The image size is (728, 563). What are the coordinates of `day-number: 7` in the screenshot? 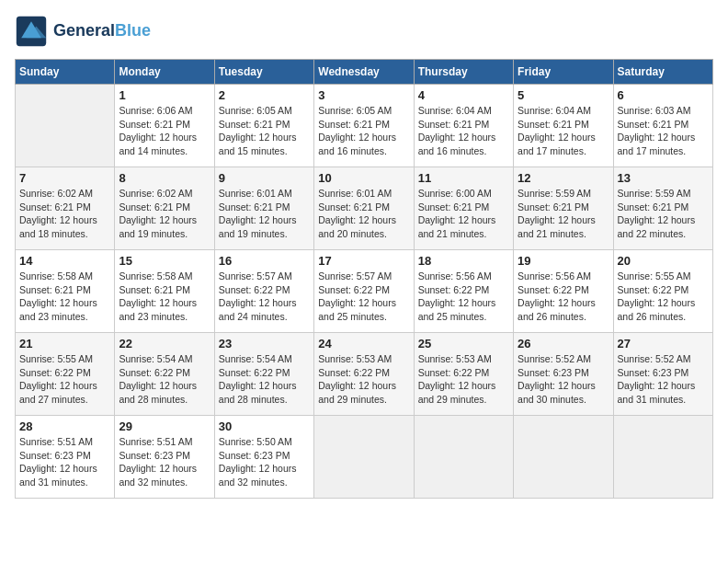 It's located at (64, 178).